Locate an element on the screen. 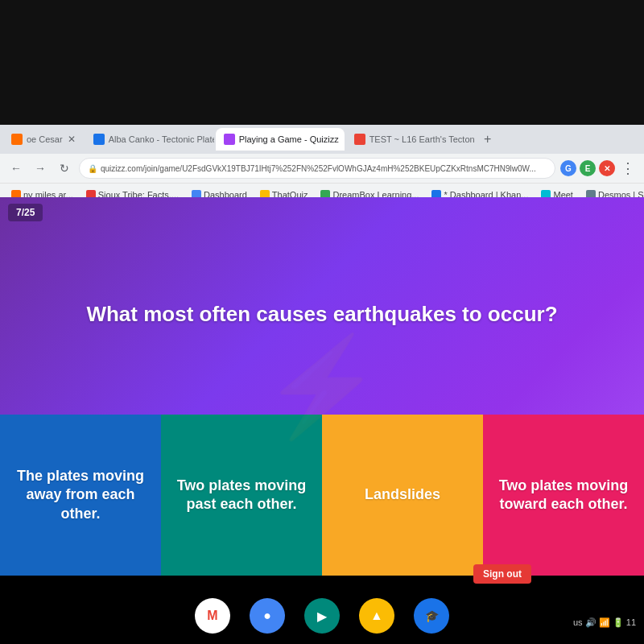 This screenshot has height=644, width=644. chrome-taskbar-icon: ● is located at coordinates (267, 616).